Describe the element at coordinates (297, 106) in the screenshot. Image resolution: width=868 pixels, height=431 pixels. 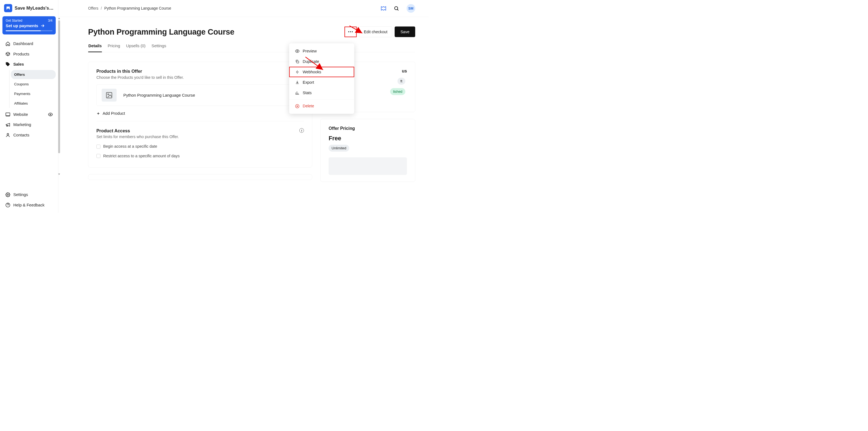
I see `delete-icon` at that location.